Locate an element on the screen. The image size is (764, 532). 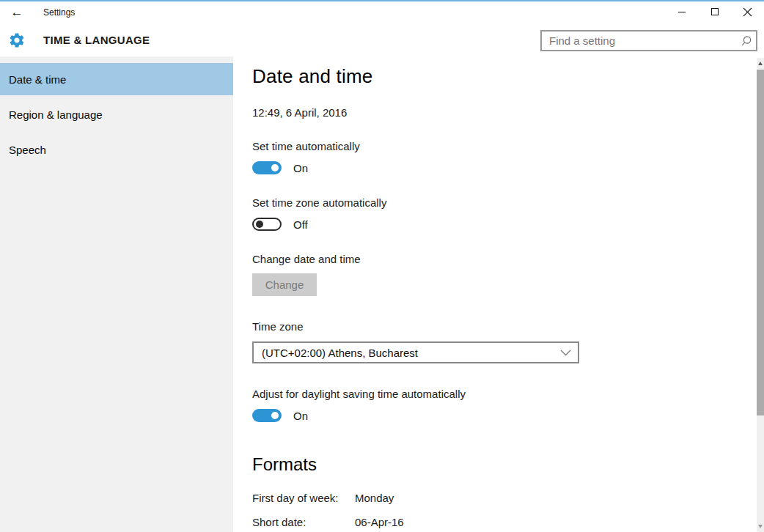
back-arrow-icon: ← is located at coordinates (18, 12).